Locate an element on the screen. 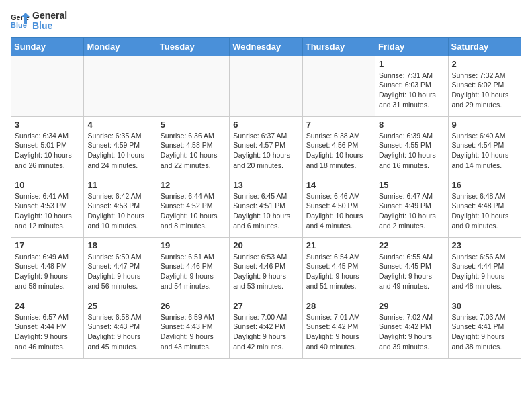  calendar-cell: 9Sunrise: 6:40 AMSunset: 4:54 PMDaylight… is located at coordinates (484, 146).